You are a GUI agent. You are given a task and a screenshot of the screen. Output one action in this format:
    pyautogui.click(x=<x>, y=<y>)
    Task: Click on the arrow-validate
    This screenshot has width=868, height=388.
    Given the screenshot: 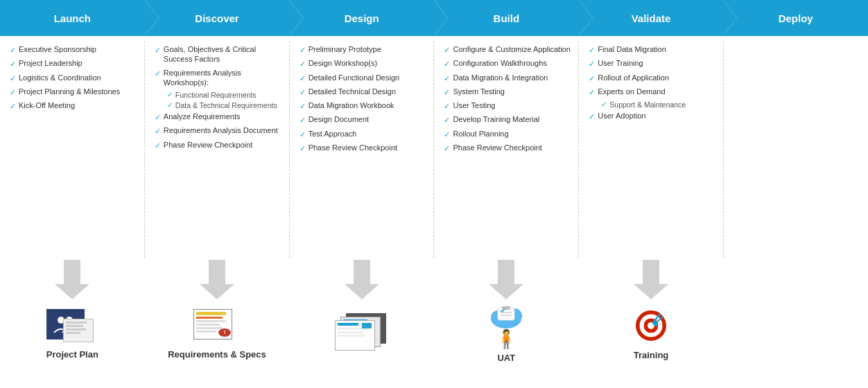 What is the action you would take?
    pyautogui.click(x=652, y=279)
    